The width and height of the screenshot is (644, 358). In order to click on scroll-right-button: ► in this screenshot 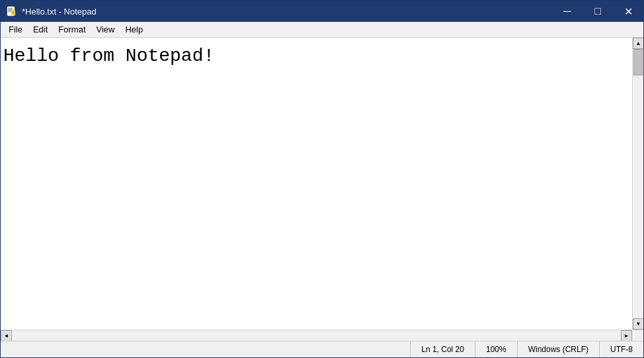, I will do `click(627, 336)`.